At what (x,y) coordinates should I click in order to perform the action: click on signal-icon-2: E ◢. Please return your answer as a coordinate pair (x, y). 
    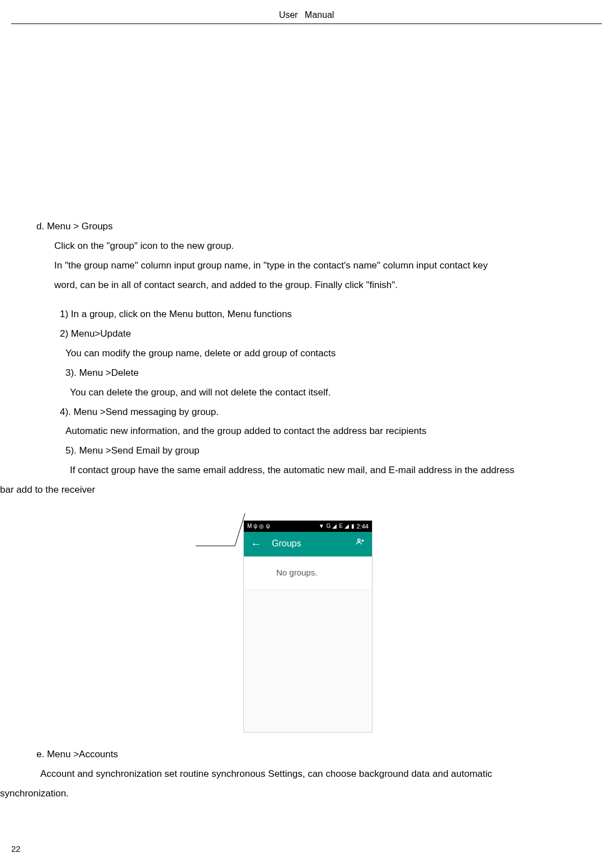
    Looking at the image, I should click on (343, 527).